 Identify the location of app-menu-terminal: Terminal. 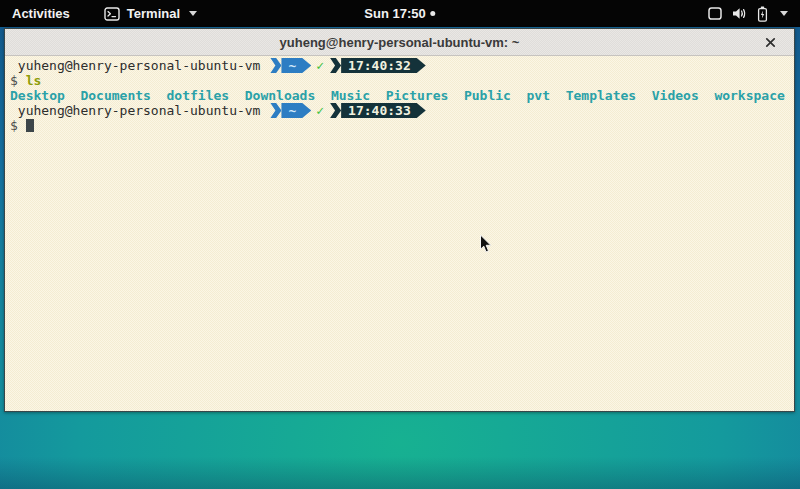
(150, 14).